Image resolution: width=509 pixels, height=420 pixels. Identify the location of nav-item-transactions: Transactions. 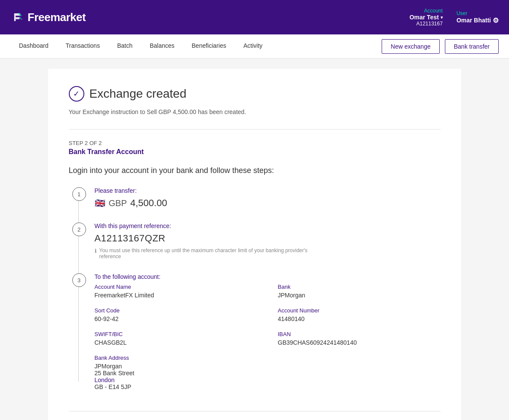
(83, 46).